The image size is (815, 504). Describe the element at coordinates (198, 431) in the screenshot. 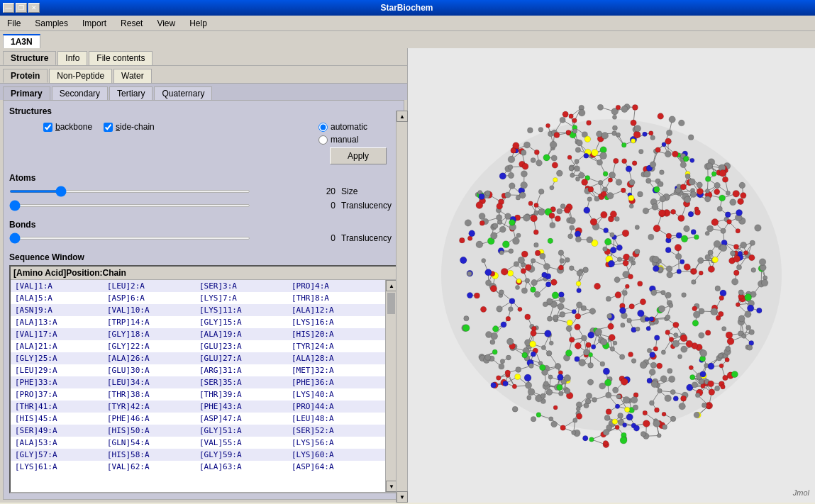

I see `table-row: [SER]49:A[HIS]50:A[GLY]51:A[SER]52:A` at that location.